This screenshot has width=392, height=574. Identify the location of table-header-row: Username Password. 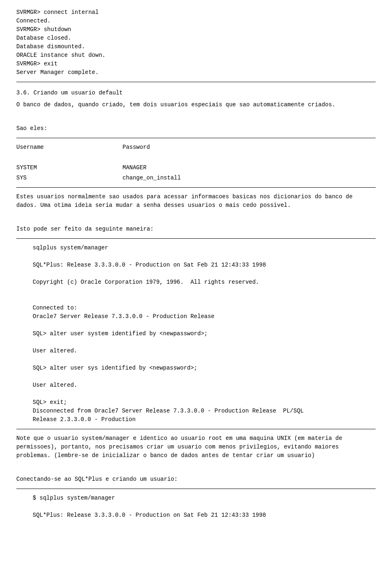
(196, 147).